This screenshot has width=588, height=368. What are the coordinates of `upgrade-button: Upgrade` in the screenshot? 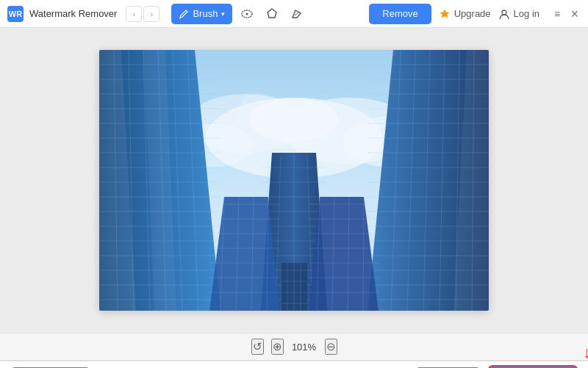 It's located at (465, 14).